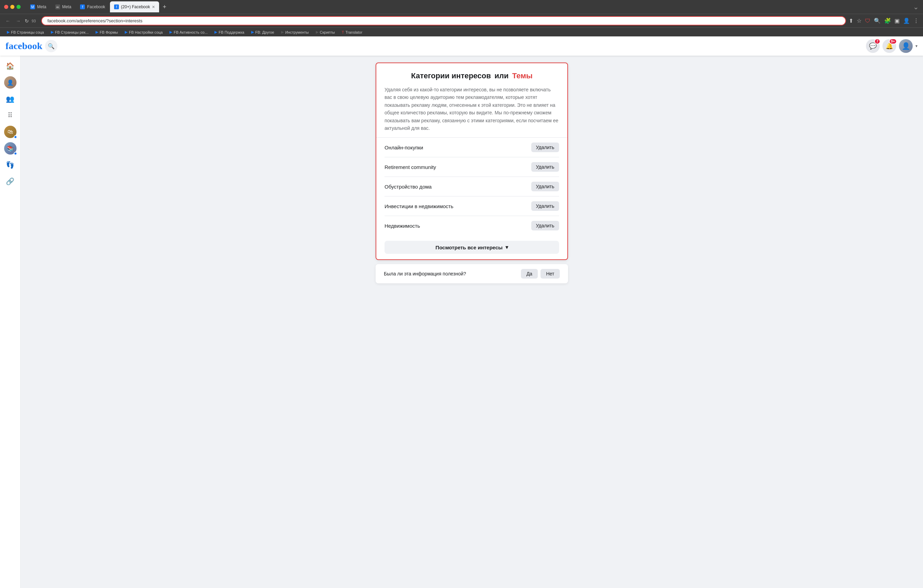 This screenshot has width=923, height=588. I want to click on more-menu-icon: ⋮, so click(916, 21).